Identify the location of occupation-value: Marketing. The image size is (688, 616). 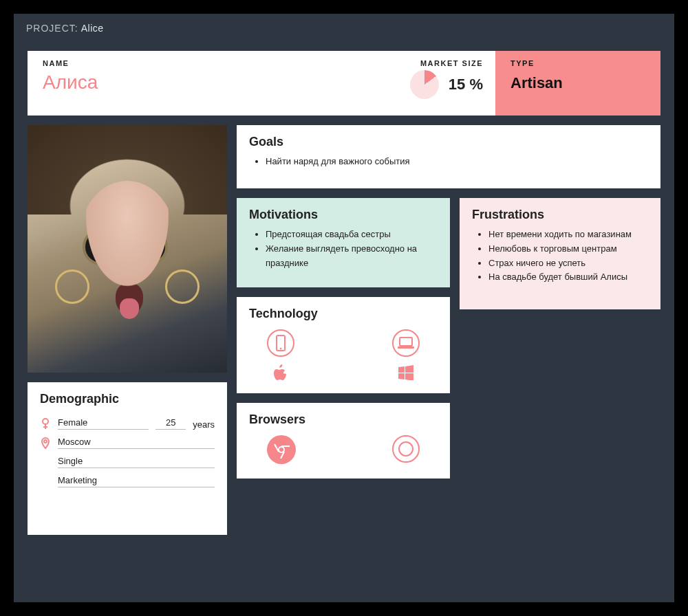
(136, 481).